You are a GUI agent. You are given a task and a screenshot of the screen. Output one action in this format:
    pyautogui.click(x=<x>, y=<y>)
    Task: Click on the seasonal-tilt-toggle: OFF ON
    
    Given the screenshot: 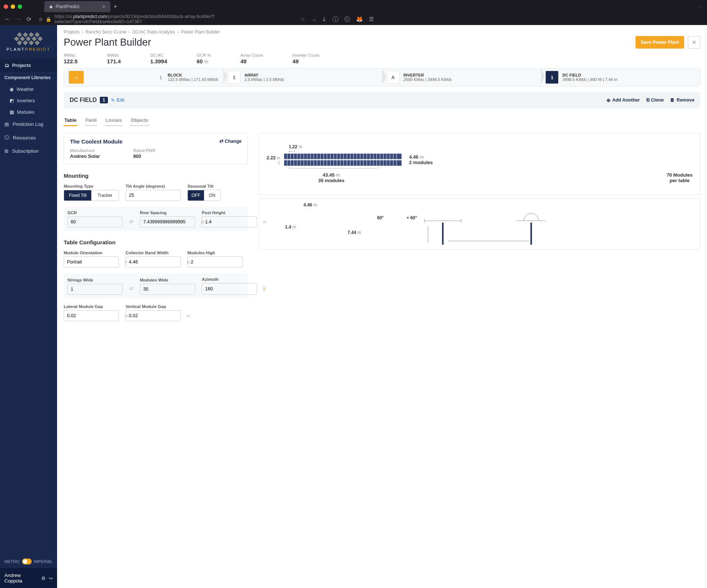 What is the action you would take?
    pyautogui.click(x=204, y=195)
    